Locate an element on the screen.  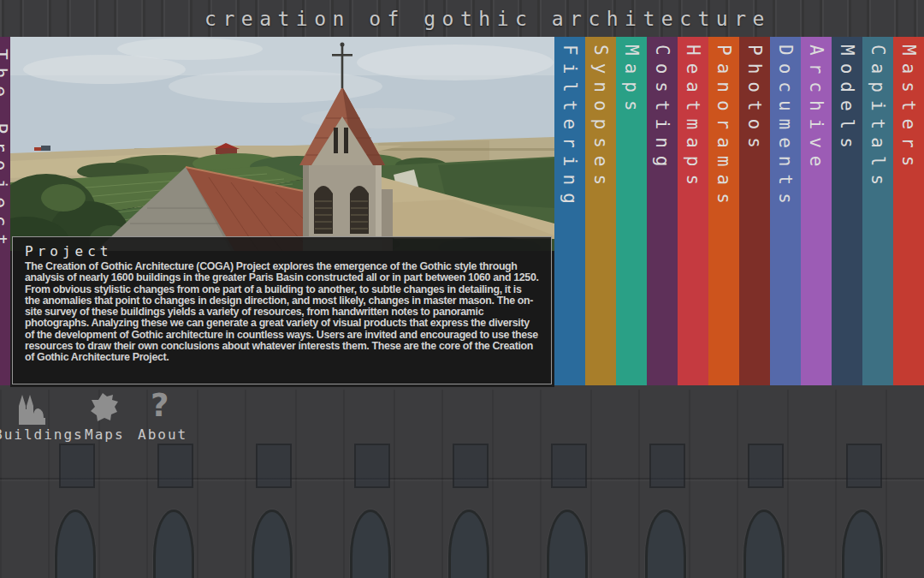
tab-filtering: Filtering is located at coordinates (570, 211).